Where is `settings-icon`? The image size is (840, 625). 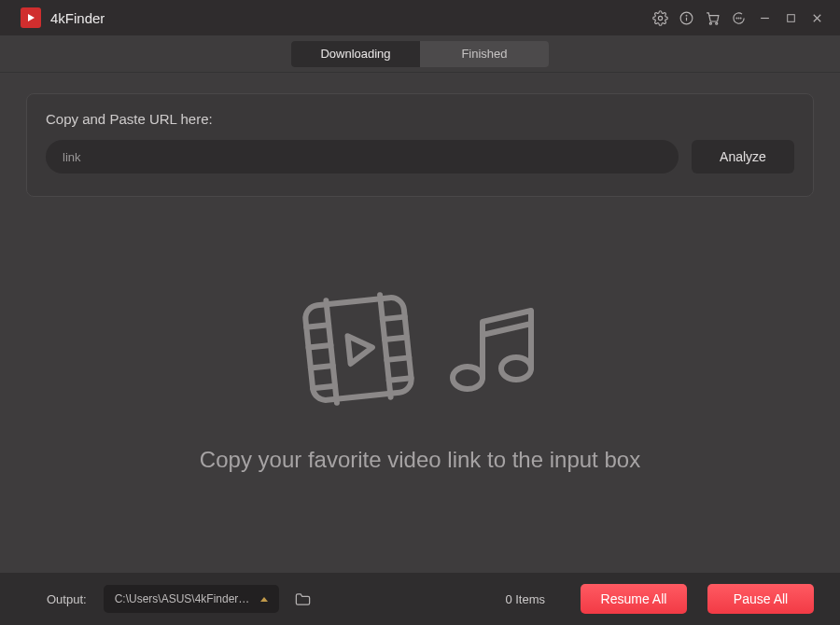
settings-icon is located at coordinates (660, 18).